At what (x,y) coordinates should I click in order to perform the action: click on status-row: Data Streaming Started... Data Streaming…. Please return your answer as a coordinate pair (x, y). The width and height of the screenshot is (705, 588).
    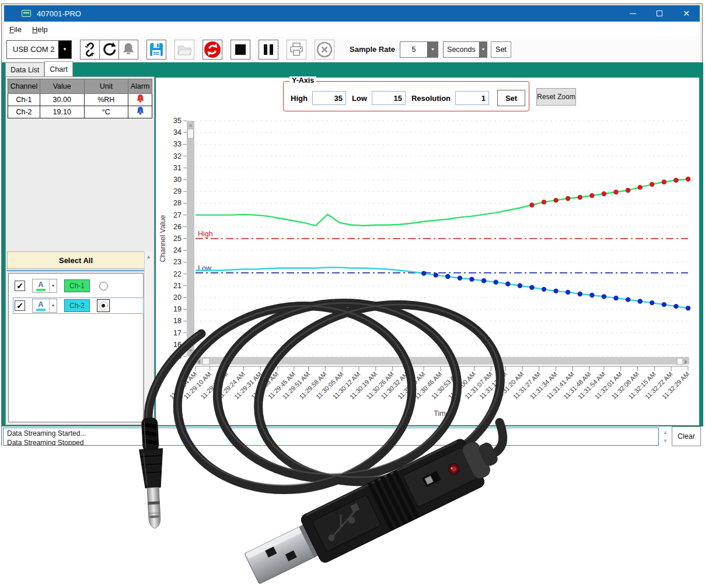
    Looking at the image, I should click on (352, 436).